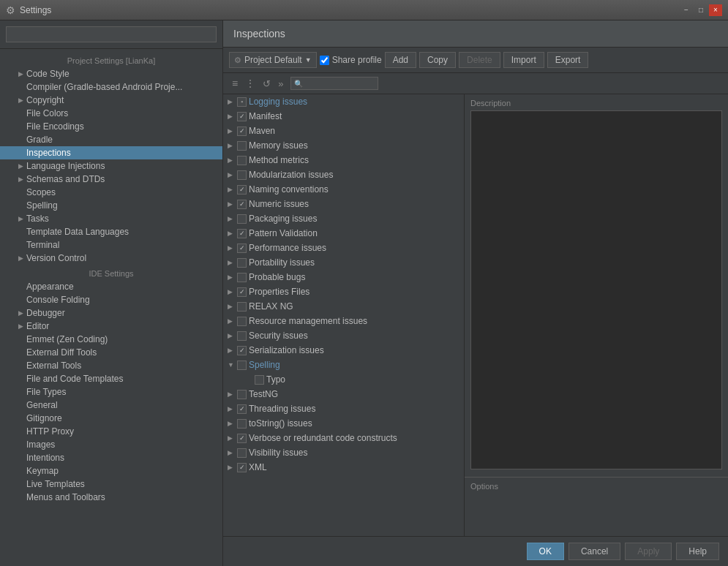 Image resolution: width=728 pixels, height=566 pixels. I want to click on share-profile-checkbox, so click(325, 60).